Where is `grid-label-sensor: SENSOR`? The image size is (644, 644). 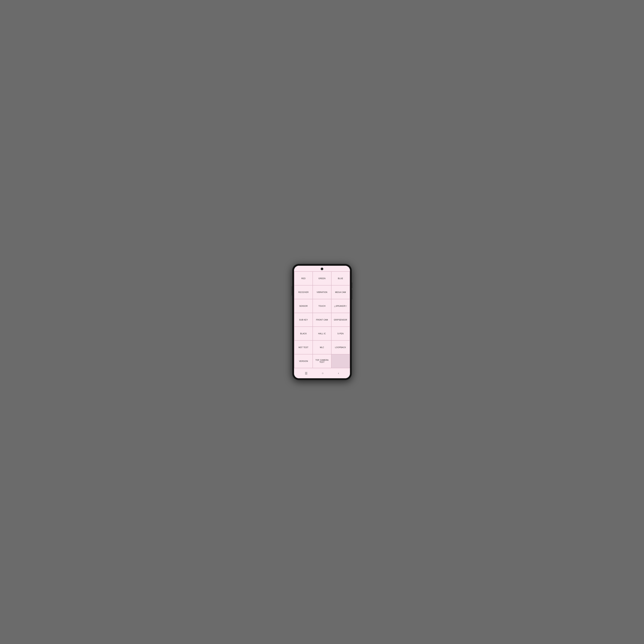
grid-label-sensor: SENSOR is located at coordinates (303, 306).